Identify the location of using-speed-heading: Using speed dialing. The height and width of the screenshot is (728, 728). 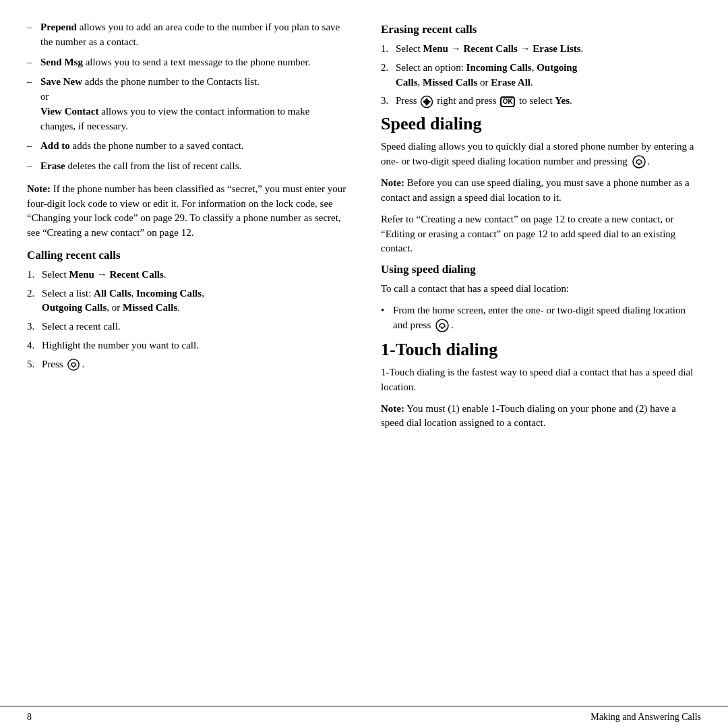
(541, 270).